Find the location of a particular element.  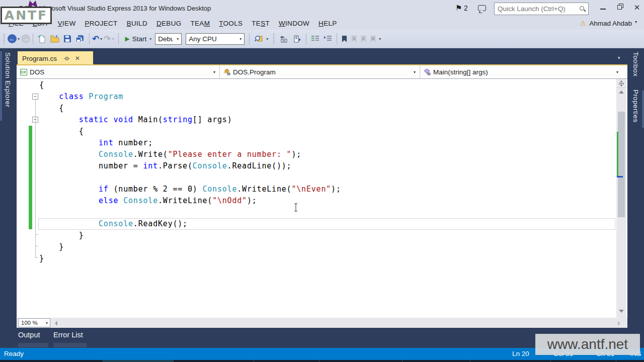

quick-launch-box is located at coordinates (541, 9).